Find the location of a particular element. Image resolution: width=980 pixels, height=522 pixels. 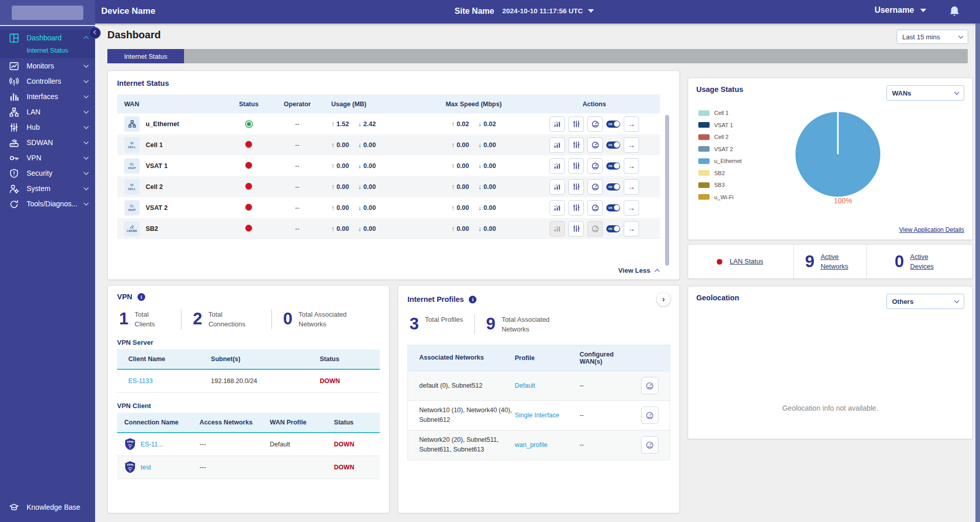

sidebar-item-tools-diagnostics: Tools/Diagnos... is located at coordinates (48, 204).